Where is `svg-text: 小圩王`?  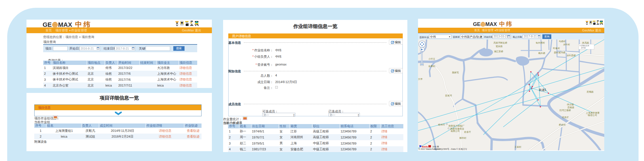 svg-text: 小圩王 is located at coordinates (432, 59).